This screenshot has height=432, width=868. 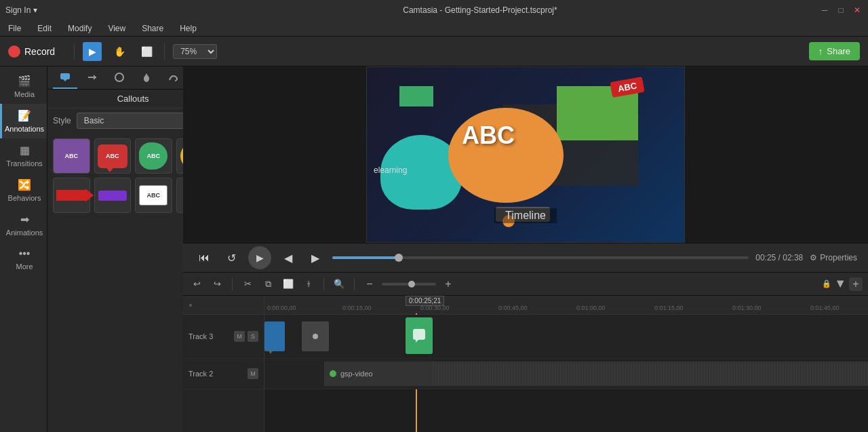 I want to click on sidebar-item-behaviors: 🔀 Behaviors, so click(x=23, y=190).